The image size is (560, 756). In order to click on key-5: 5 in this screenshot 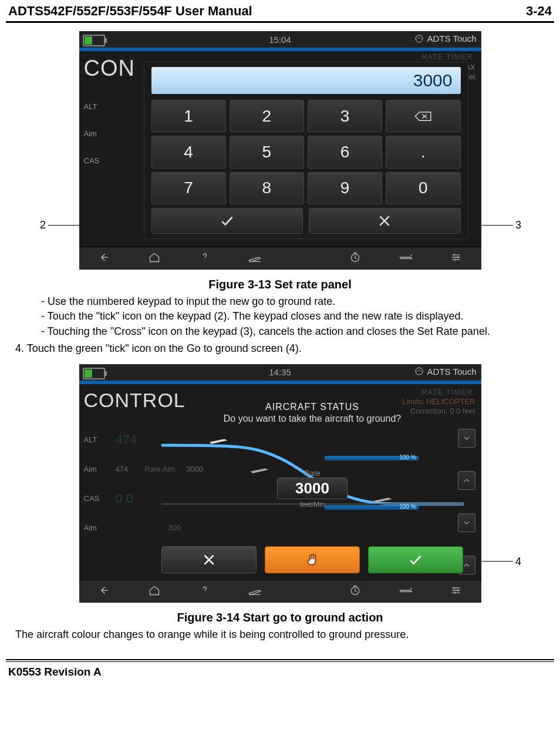, I will do `click(266, 152)`.